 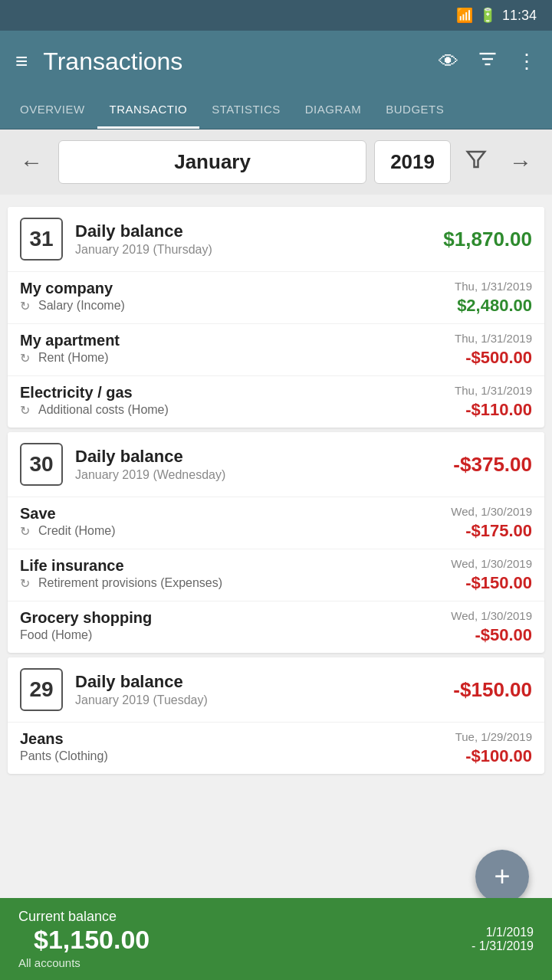 I want to click on bottom-bar-left: Current balance $1,150.00 All accounts, so click(x=84, y=939).